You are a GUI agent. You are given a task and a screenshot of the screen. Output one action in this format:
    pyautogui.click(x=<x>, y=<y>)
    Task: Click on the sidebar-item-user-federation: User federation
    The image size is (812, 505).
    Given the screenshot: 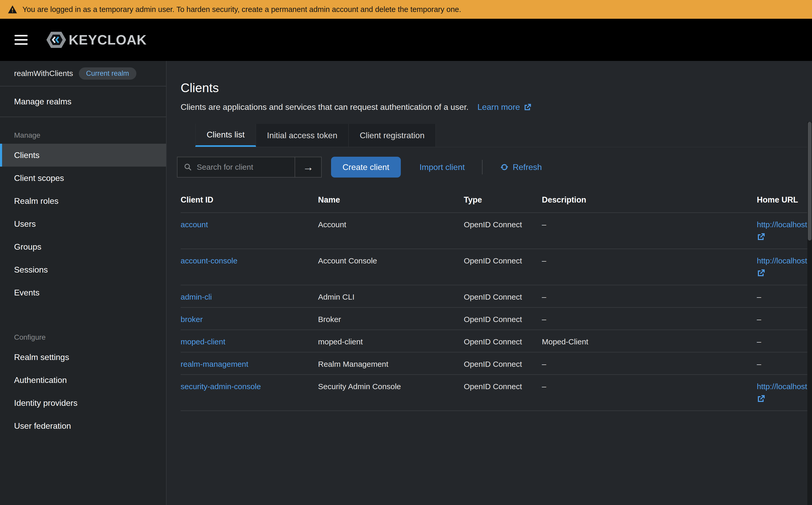 What is the action you would take?
    pyautogui.click(x=83, y=426)
    